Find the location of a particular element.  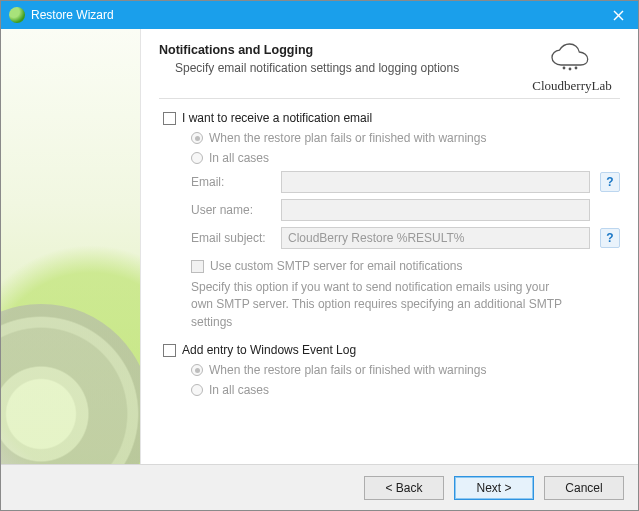

close-button is located at coordinates (618, 15).